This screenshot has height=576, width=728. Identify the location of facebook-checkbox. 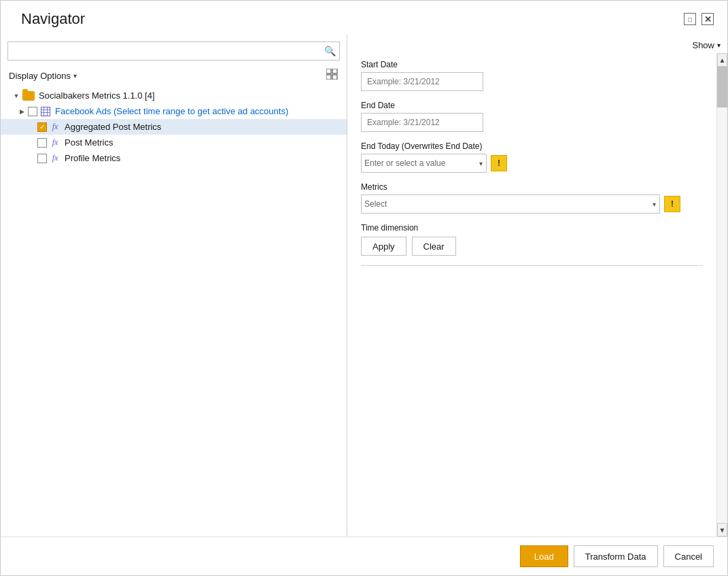
(33, 112).